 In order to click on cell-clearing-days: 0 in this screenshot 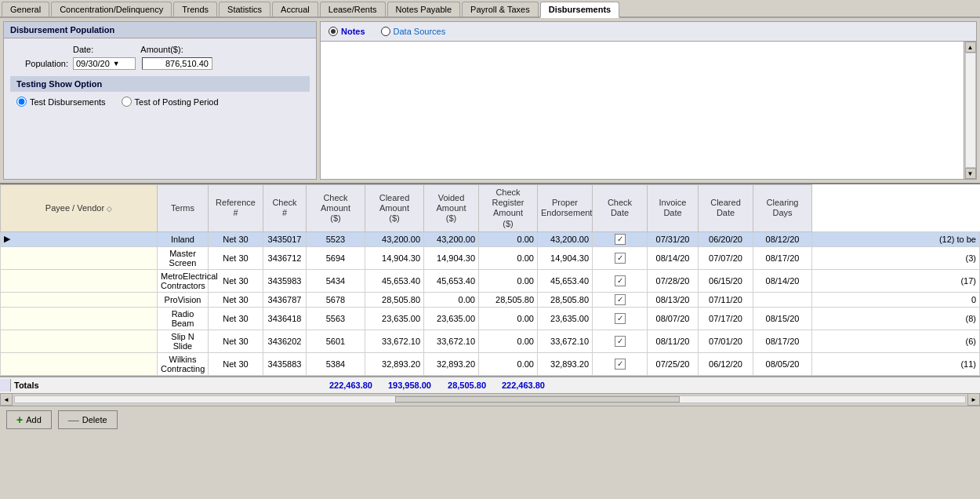, I will do `click(896, 300)`.